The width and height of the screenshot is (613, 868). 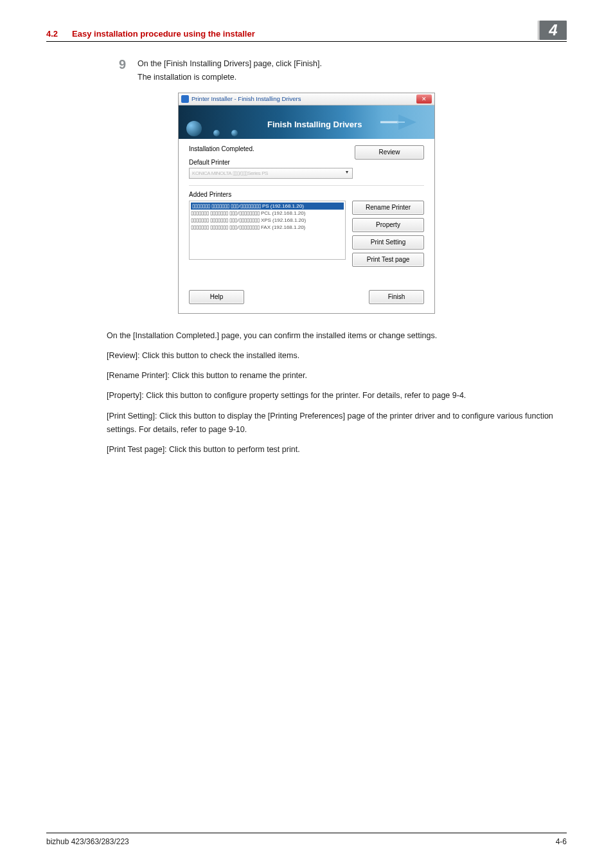 What do you see at coordinates (306, 396) in the screenshot?
I see `body-paragraph: [Property]: Click this button to configu…` at bounding box center [306, 396].